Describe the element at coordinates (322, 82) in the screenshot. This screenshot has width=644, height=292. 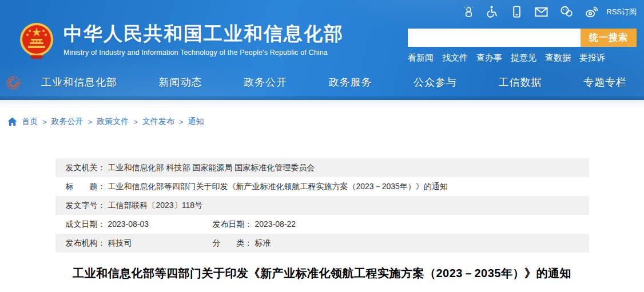
I see `main-nav: 工业和信息化部 新闻动态 政务公开 政务服务 公众参与 工信数据 专题专栏` at that location.